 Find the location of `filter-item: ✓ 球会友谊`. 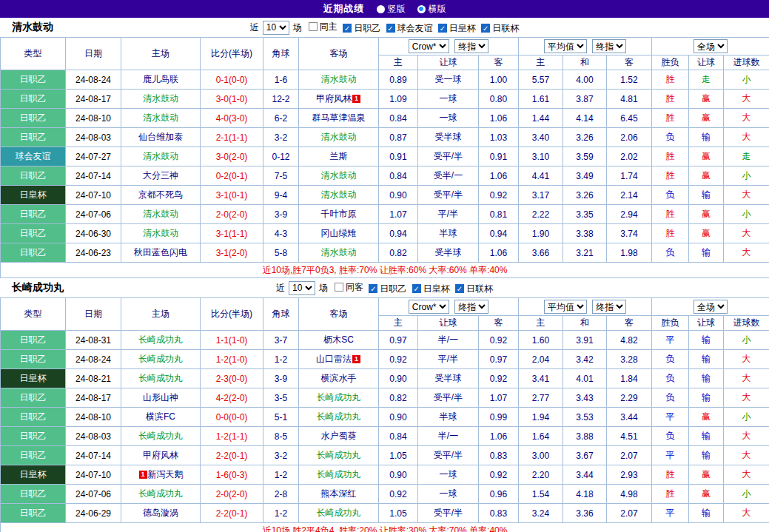

filter-item: ✓ 球会友谊 is located at coordinates (410, 28).